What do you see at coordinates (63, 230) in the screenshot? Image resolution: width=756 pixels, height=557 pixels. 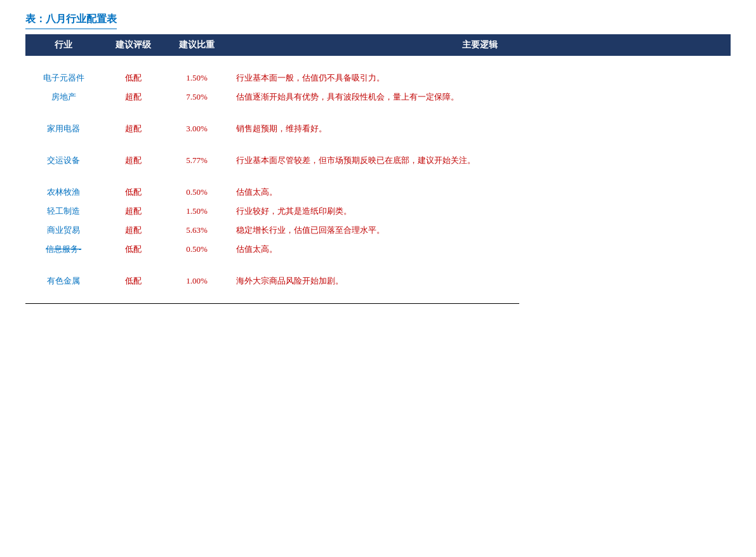 I see `industry-cell: 商业贸易` at bounding box center [63, 230].